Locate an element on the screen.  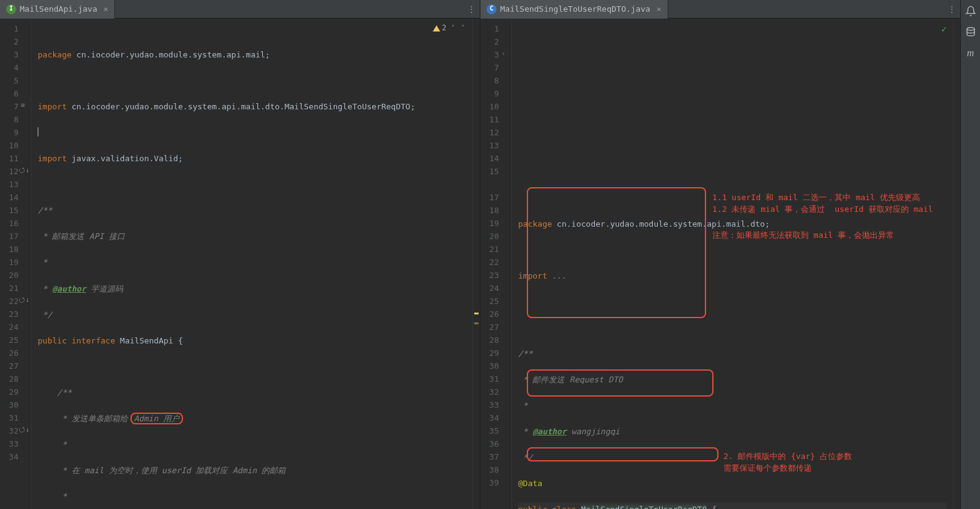
chevron-down-icon: ˅ is located at coordinates (463, 28).